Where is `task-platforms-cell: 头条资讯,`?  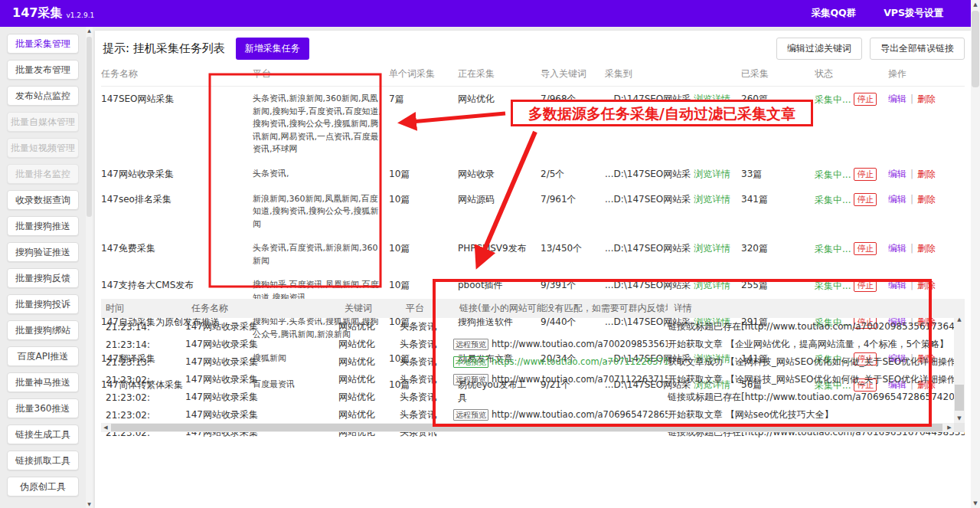
task-platforms-cell: 头条资讯, is located at coordinates (321, 175).